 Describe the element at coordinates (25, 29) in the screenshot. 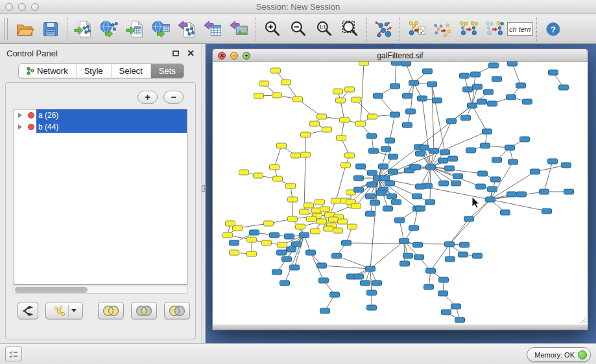

I see `open-session-button` at that location.